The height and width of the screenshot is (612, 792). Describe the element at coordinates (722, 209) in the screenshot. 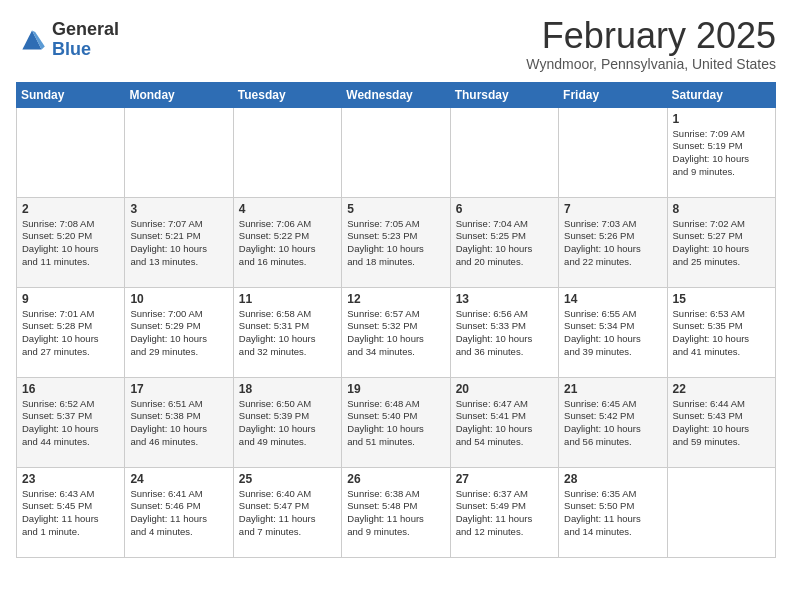

I see `day-number: 8` at that location.